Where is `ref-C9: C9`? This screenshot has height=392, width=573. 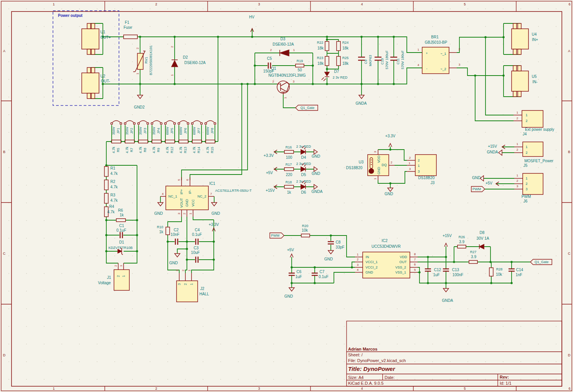
ref-C9: C9 is located at coordinates (366, 62).